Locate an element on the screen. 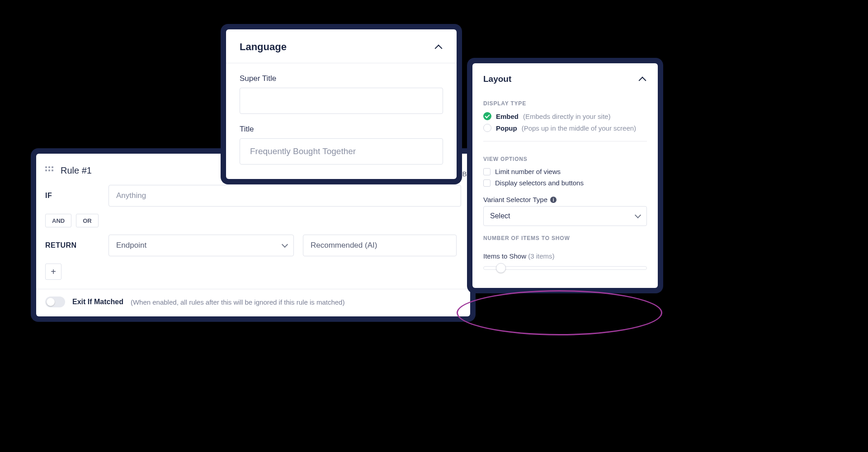  view-options-heading: VIEW OPTIONS is located at coordinates (565, 157).